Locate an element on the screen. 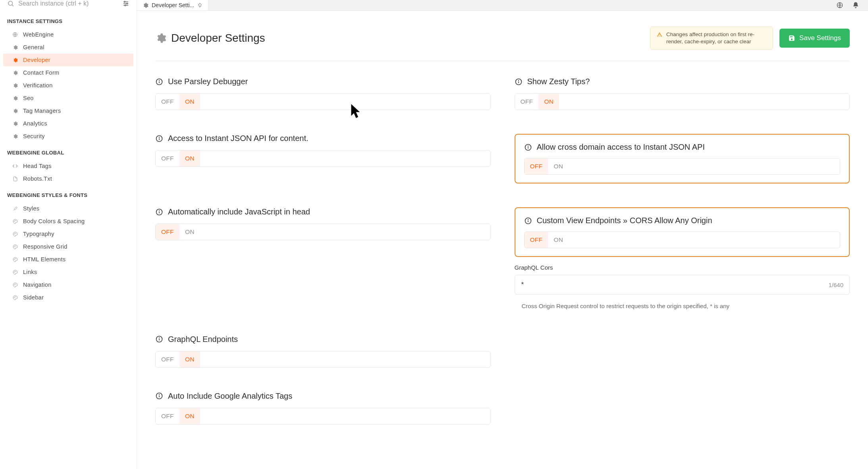 The height and width of the screenshot is (469, 868). sidebar-item-styles: Styles is located at coordinates (68, 208).